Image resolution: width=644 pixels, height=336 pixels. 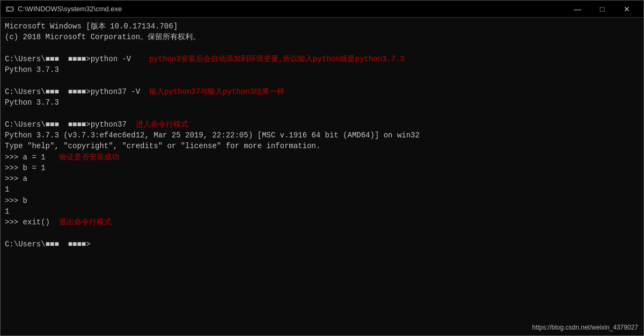 What do you see at coordinates (10, 9) in the screenshot?
I see `cmd-icon: C:\` at bounding box center [10, 9].